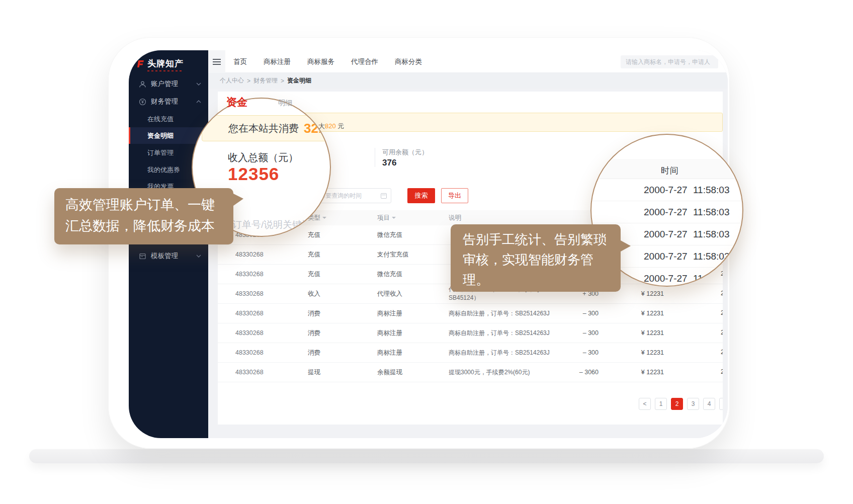 This screenshot has height=504, width=853. Describe the element at coordinates (413, 218) in the screenshot. I see `col-project: 项目` at that location.